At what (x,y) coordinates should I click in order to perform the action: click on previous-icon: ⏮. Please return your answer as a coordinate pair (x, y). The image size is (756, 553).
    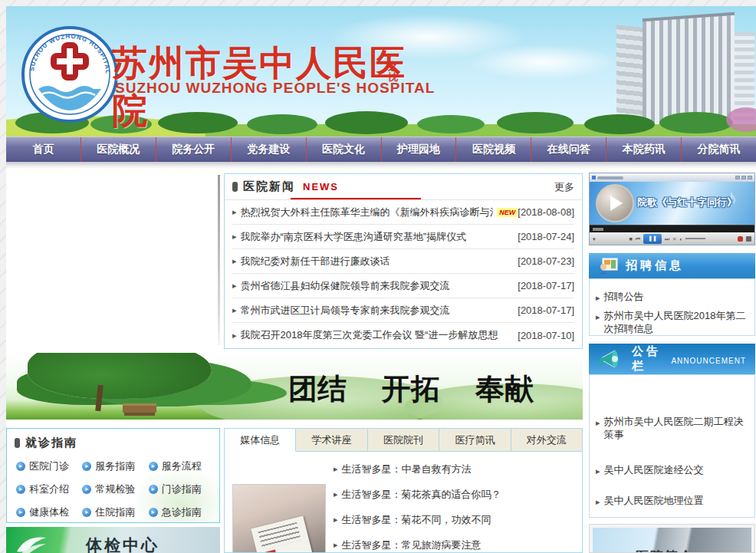
    Looking at the image, I should click on (638, 239).